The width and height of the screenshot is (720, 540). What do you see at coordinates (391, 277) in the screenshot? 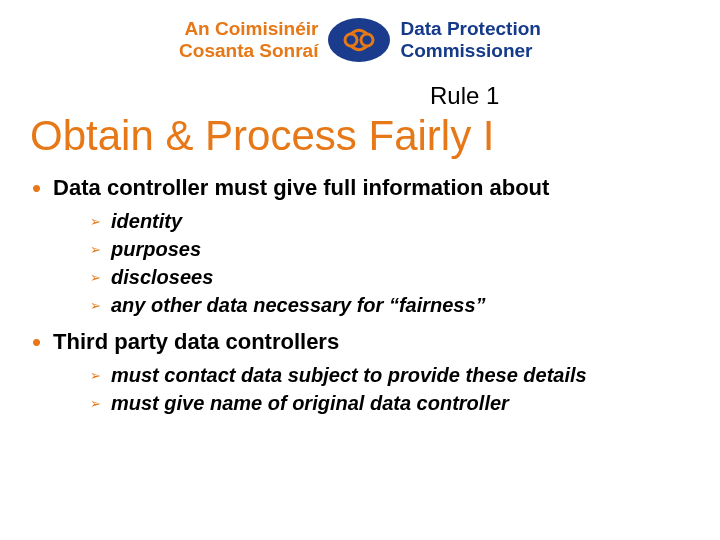
I see `list-item: ➢ disclosees` at bounding box center [391, 277].